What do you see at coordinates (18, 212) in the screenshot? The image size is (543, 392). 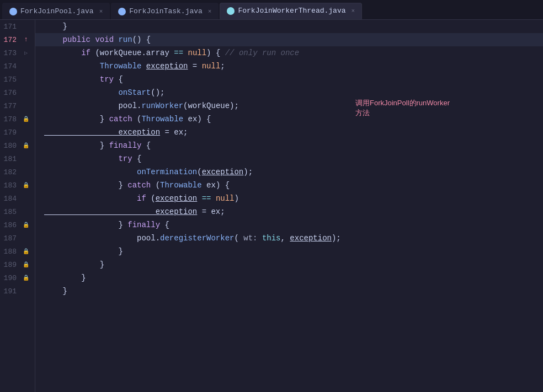 I see `gutter-row-185: 185` at bounding box center [18, 212].